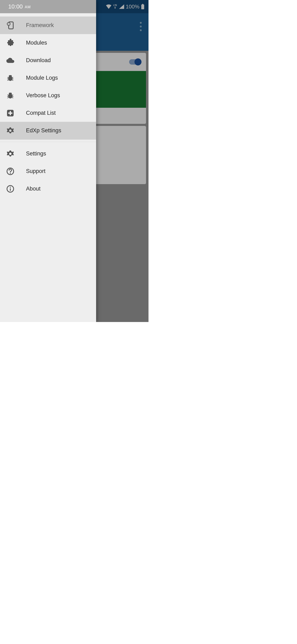 This screenshot has height=644, width=297. Describe the element at coordinates (10, 26) in the screenshot. I see `device-gear-icon` at that location.